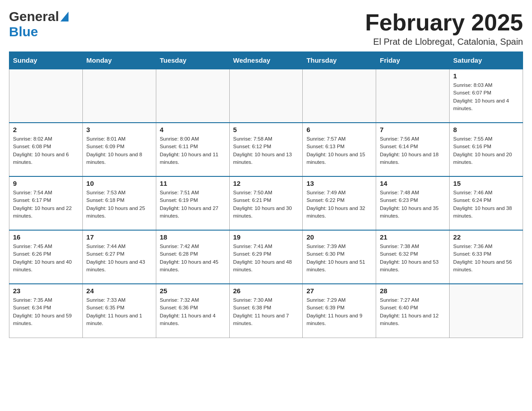 The width and height of the screenshot is (532, 411). What do you see at coordinates (46, 312) in the screenshot?
I see `day-info: Sunrise: 7:35 AMSunset: 6:34 PMDaylight:…` at bounding box center [46, 312].